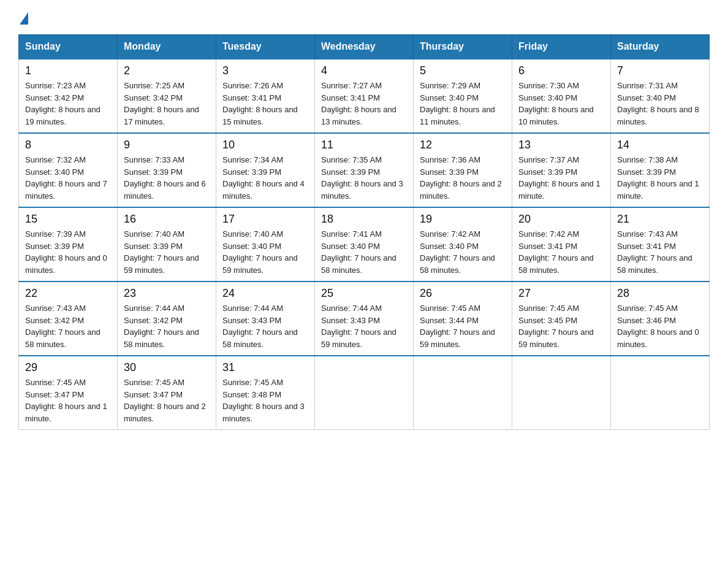 The width and height of the screenshot is (728, 563). What do you see at coordinates (364, 178) in the screenshot?
I see `day-info: Sunrise: 7:35 AM Sunset: 3:39 PM Dayligh…` at bounding box center [364, 178].